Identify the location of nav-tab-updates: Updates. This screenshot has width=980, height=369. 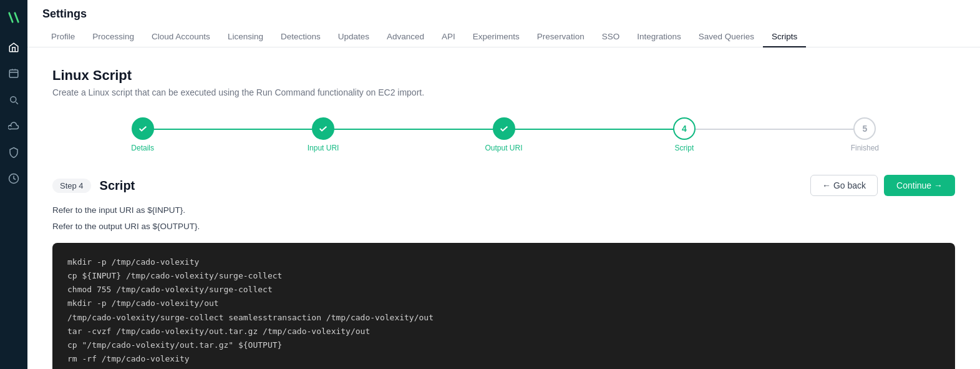
(354, 37).